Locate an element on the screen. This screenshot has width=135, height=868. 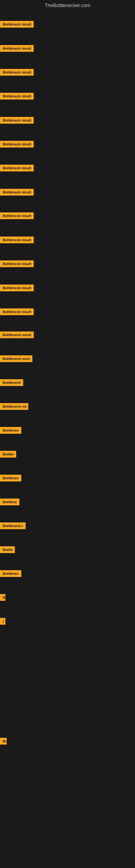
bottleneck-item-9: Bottleneck result is located at coordinates (68, 216).